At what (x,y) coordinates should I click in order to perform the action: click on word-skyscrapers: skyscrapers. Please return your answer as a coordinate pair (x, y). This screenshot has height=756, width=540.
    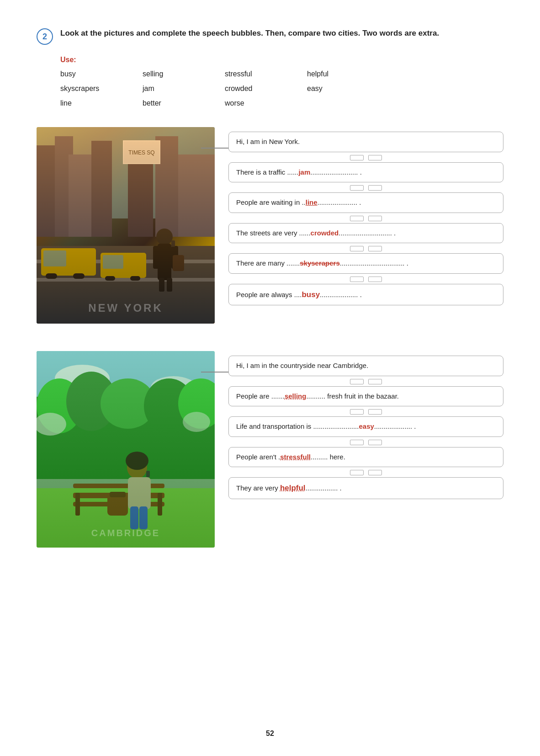
    Looking at the image, I should click on (101, 89).